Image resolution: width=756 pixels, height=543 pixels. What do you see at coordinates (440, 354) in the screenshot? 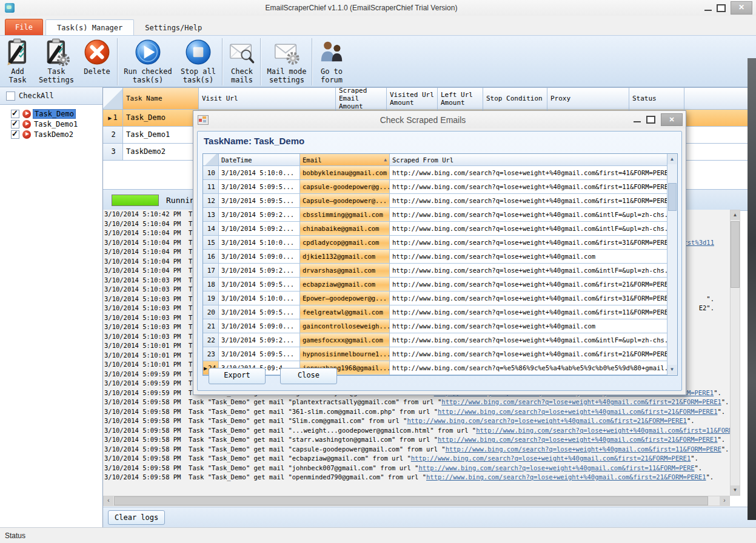
I see `email-row: 23 3/10/2014 5:09:5... hypnosisinmelbour…` at bounding box center [440, 354].